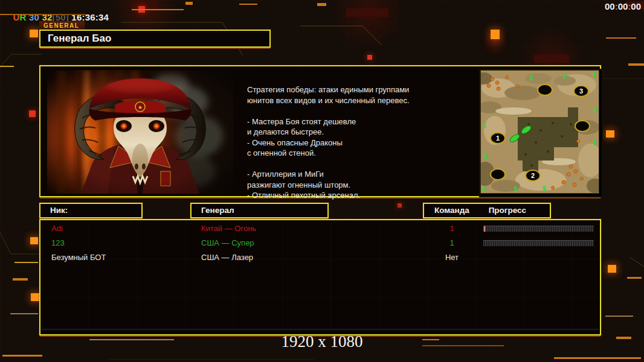 The image size is (644, 362). Describe the element at coordinates (58, 243) in the screenshot. I see `player-nick: 123` at that location.